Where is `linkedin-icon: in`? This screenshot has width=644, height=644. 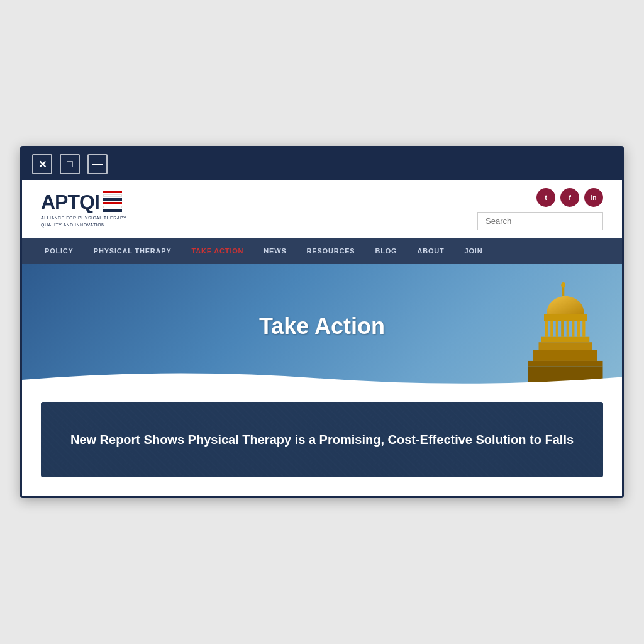
linkedin-icon: in is located at coordinates (594, 197).